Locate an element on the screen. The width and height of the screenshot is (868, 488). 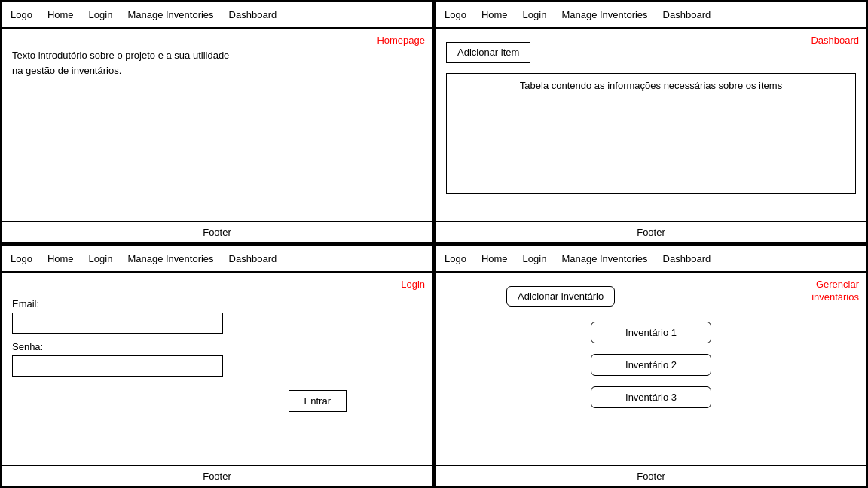
dashboard-navbar: Logo Home Login Manage Inventories Dashb… is located at coordinates (651, 15).